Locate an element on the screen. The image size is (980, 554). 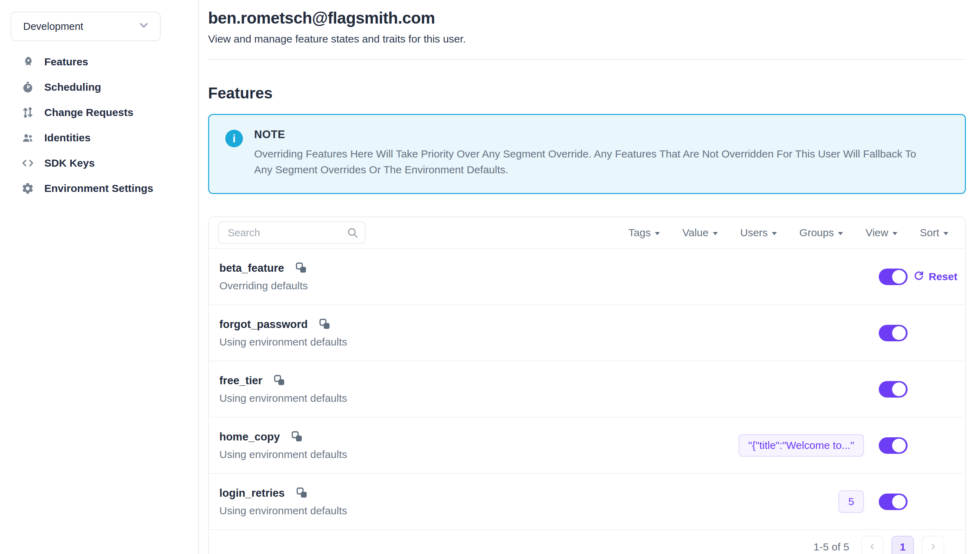
stopwatch-icon is located at coordinates (28, 88).